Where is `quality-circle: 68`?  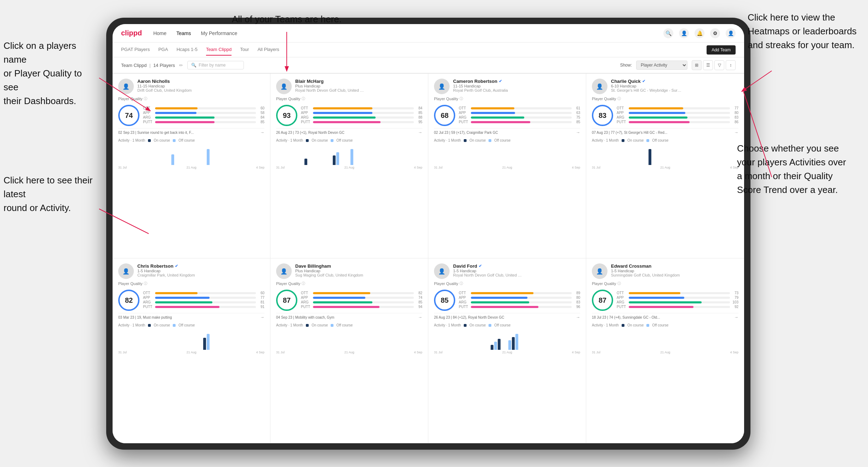 quality-circle: 68 is located at coordinates (445, 115).